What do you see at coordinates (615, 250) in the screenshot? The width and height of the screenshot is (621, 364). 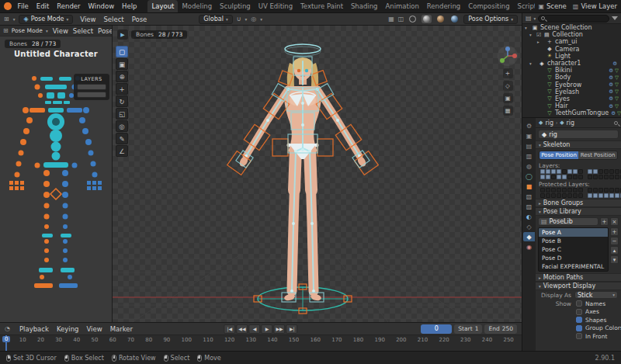 I see `pose-move-up-button: ▴` at bounding box center [615, 250].